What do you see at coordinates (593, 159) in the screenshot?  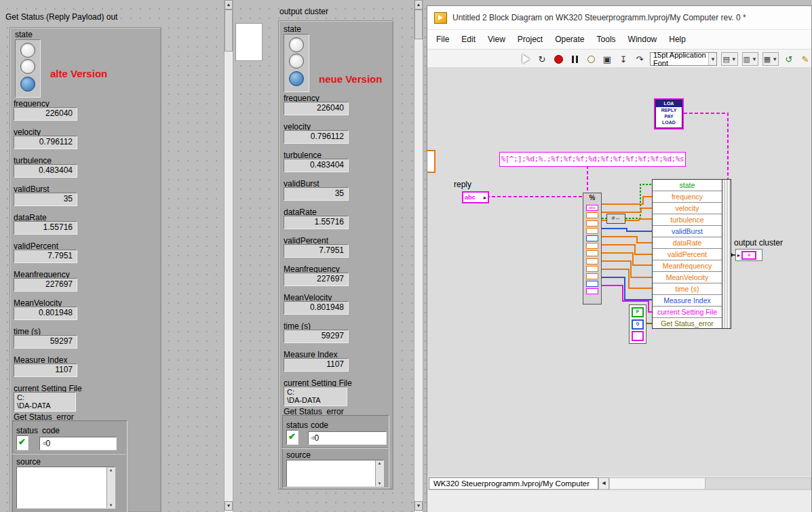 I see `format-string-constant: %[^;];%d;%.;%f;%f;%f;%d;%f;%f;%f;%f;%f;%…` at bounding box center [593, 159].